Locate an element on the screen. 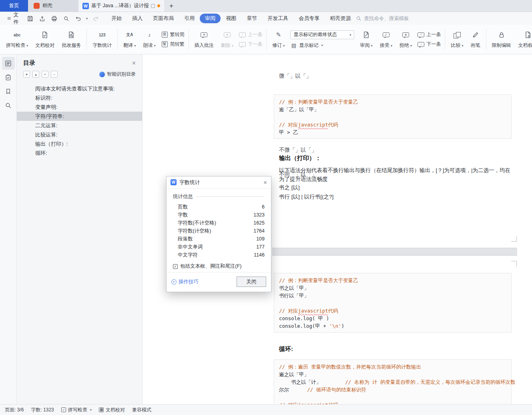 This screenshot has height=415, width=532. toc-item: 阅读本文时请先查看以下注意事项: is located at coordinates (79, 89).